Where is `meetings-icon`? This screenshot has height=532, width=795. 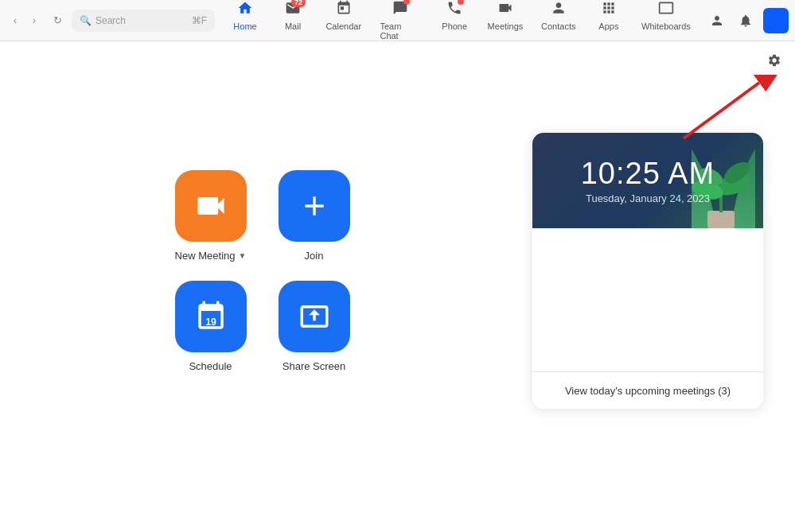 meetings-icon is located at coordinates (505, 10).